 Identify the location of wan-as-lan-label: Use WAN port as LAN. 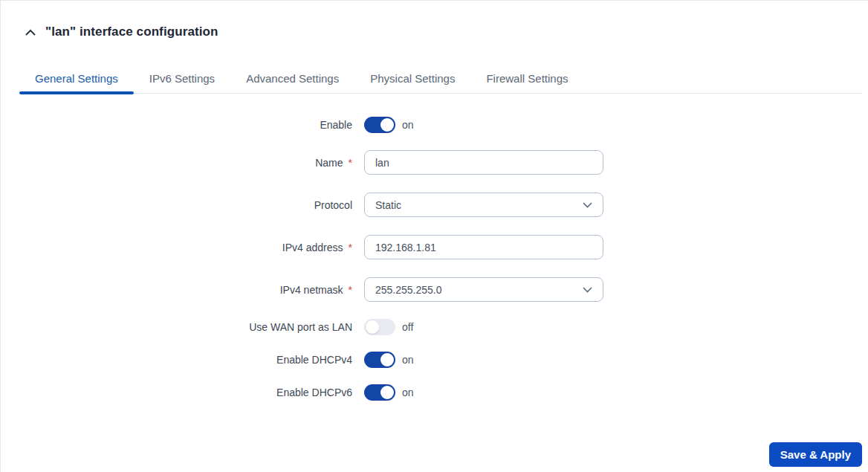
(177, 327).